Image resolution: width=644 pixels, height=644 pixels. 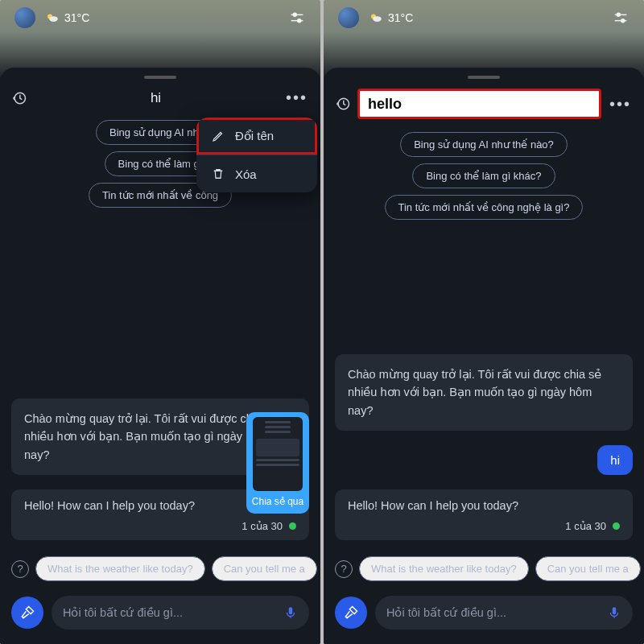 What do you see at coordinates (484, 177) in the screenshot?
I see `suggestion-chips: Bing sử dụng AI như thế nào? Bing có thể…` at bounding box center [484, 177].